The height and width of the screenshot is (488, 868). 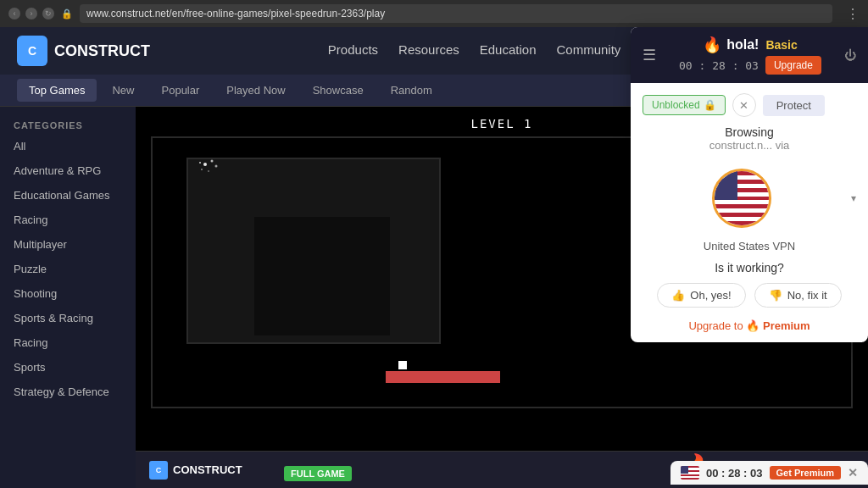 What do you see at coordinates (442, 377) in the screenshot?
I see `red-platform` at bounding box center [442, 377].